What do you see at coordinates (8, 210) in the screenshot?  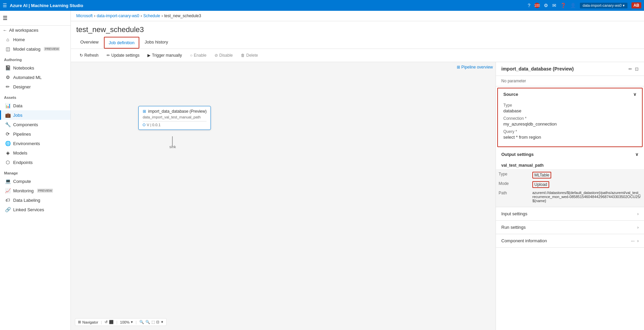 I see `linked-services-icon: 🔗` at bounding box center [8, 210].